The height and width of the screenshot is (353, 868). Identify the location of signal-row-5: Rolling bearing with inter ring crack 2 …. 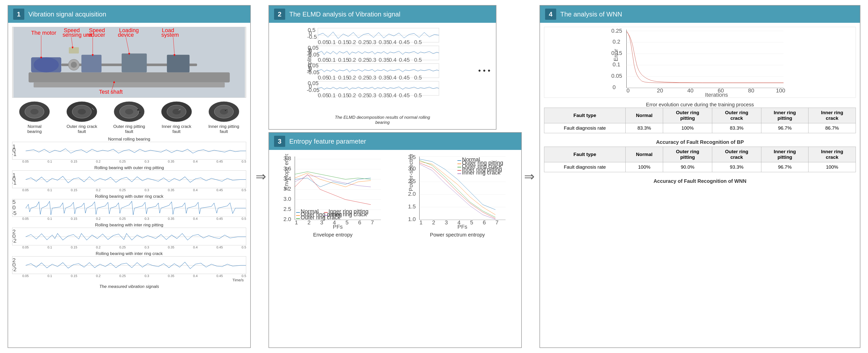
(129, 267).